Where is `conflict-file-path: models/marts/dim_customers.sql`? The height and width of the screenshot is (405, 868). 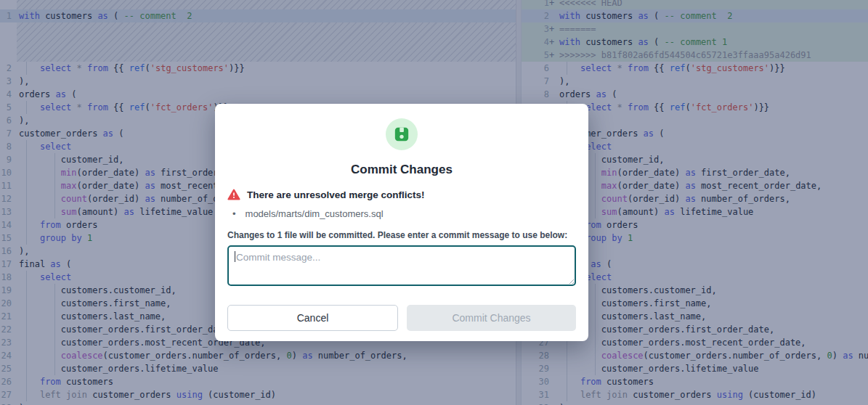 conflict-file-path: models/marts/dim_customers.sql is located at coordinates (315, 213).